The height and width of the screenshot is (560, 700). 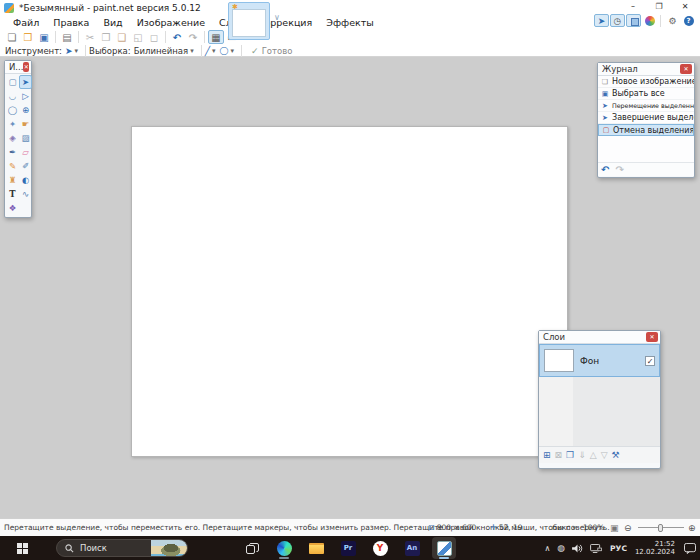 What do you see at coordinates (646, 106) in the screenshot?
I see `history-item-move-selection: ➤ Перемещение выделенной области` at bounding box center [646, 106].